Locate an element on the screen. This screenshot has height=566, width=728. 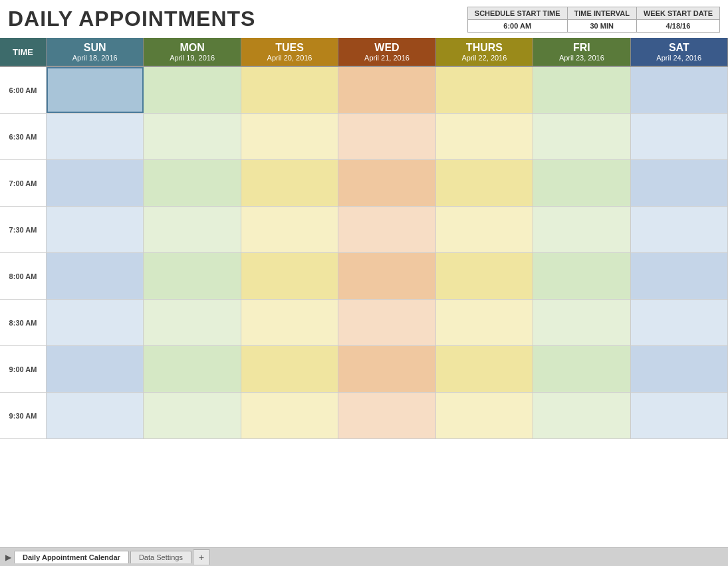
top-header: DAILY APPOINTMENTS SCHEDULE START TIME T… is located at coordinates (364, 19).